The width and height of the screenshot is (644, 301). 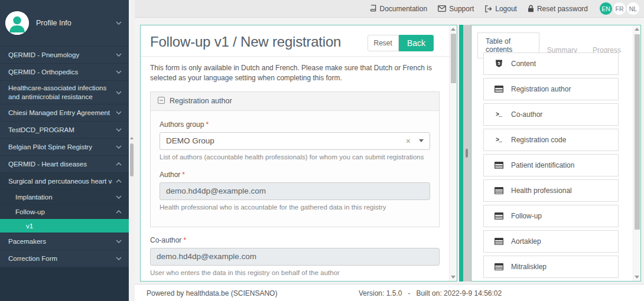 I want to click on required-marker: *, so click(x=207, y=125).